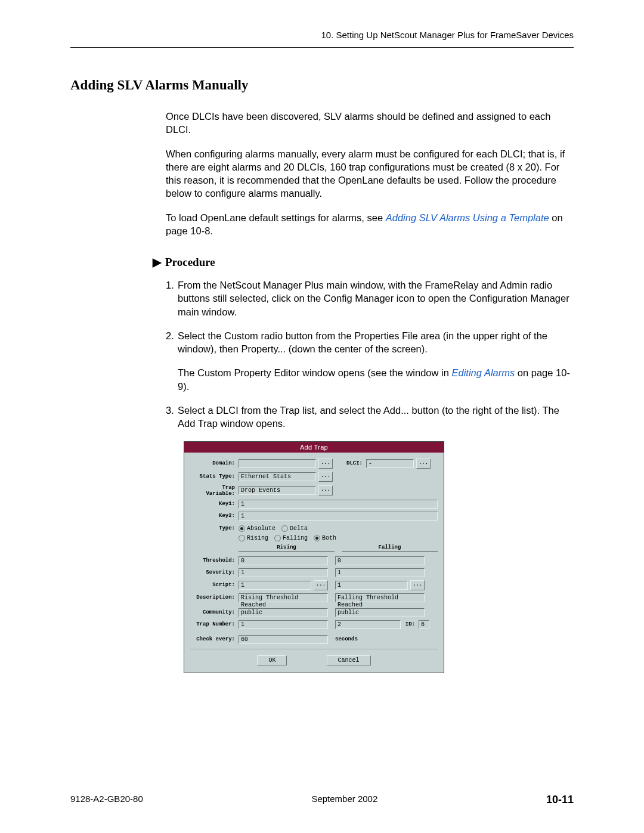  Describe the element at coordinates (322, 85) in the screenshot. I see `section-heading: Adding SLV Alarms Manually` at that location.